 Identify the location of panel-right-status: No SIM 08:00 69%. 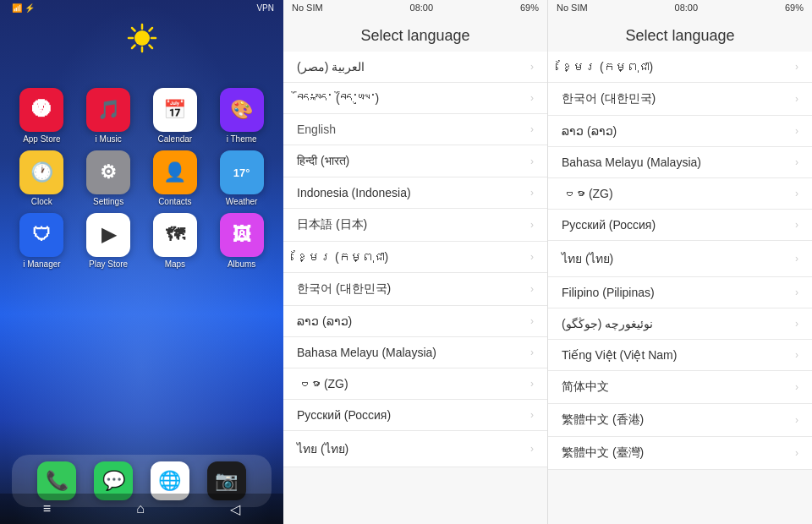
(680, 8).